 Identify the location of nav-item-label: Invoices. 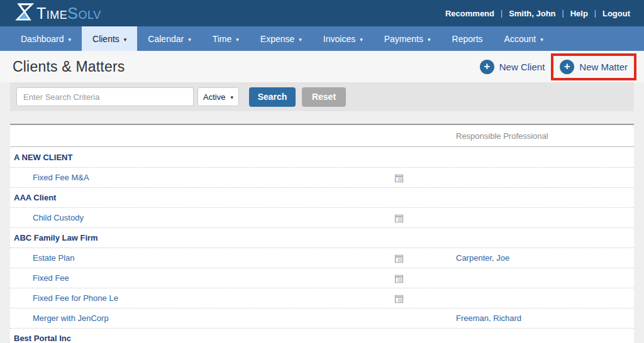
(340, 39).